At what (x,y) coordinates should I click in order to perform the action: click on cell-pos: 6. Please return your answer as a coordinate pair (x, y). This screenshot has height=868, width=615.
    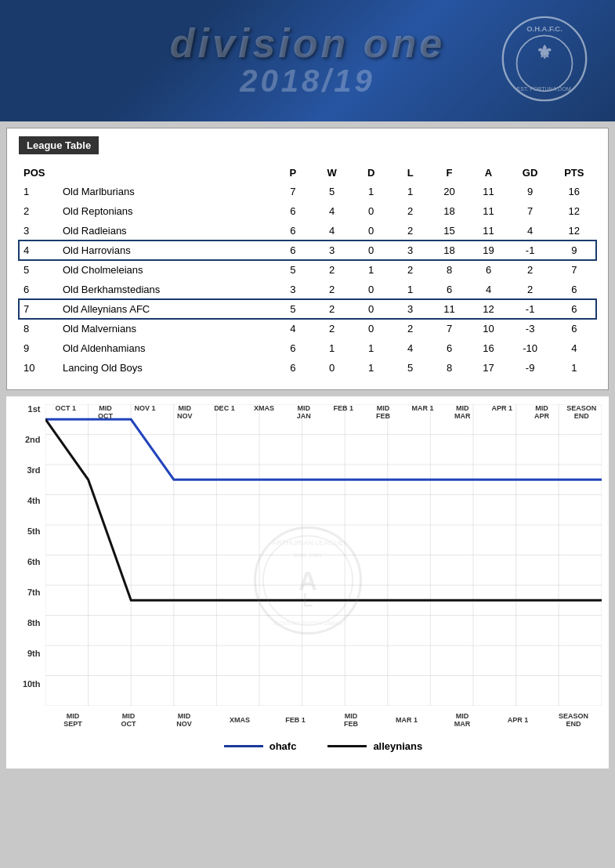
    Looking at the image, I should click on (38, 290).